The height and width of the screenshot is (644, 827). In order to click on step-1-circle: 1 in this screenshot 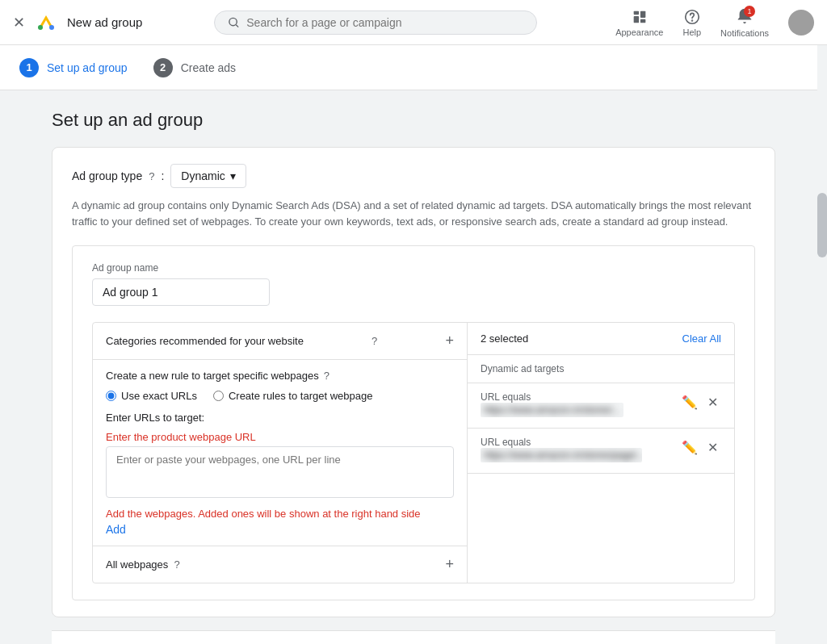, I will do `click(29, 68)`.